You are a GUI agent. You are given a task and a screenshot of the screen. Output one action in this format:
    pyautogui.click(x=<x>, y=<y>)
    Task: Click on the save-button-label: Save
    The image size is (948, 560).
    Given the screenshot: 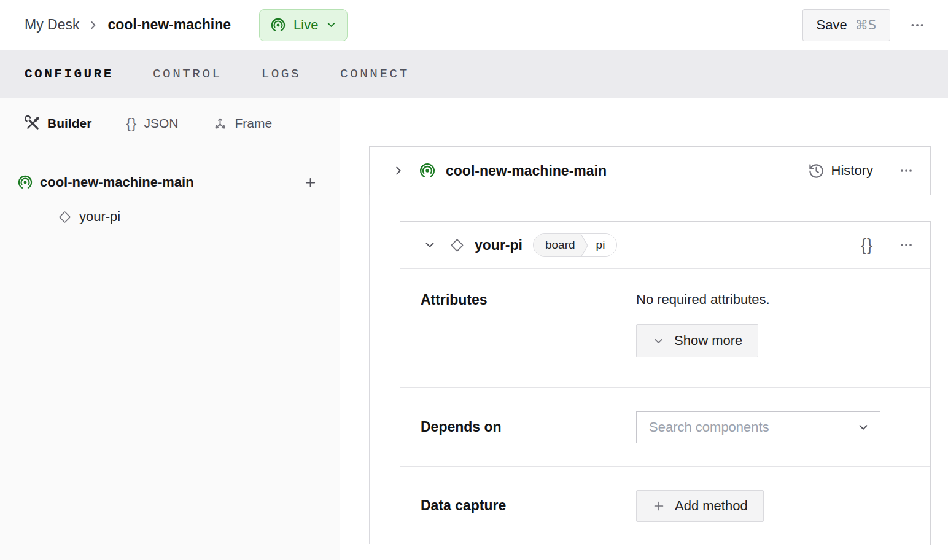 What is the action you would take?
    pyautogui.click(x=832, y=25)
    